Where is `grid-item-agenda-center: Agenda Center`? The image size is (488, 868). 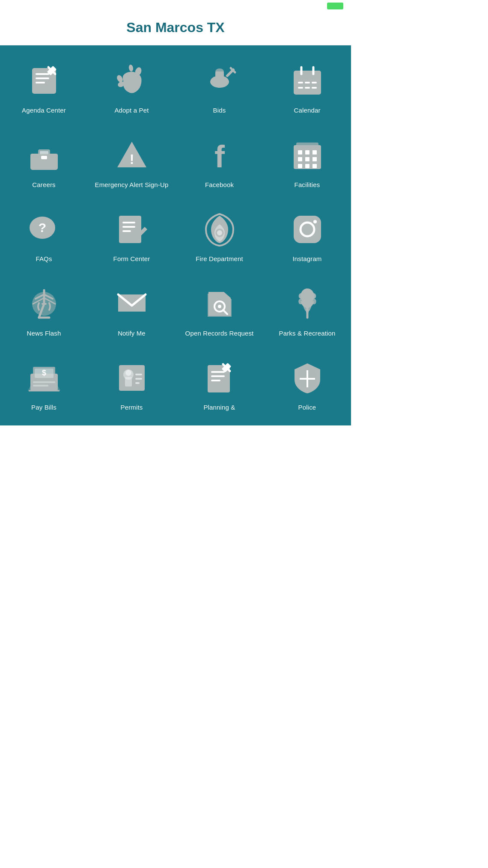
grid-item-agenda-center: Agenda Center is located at coordinates (44, 87).